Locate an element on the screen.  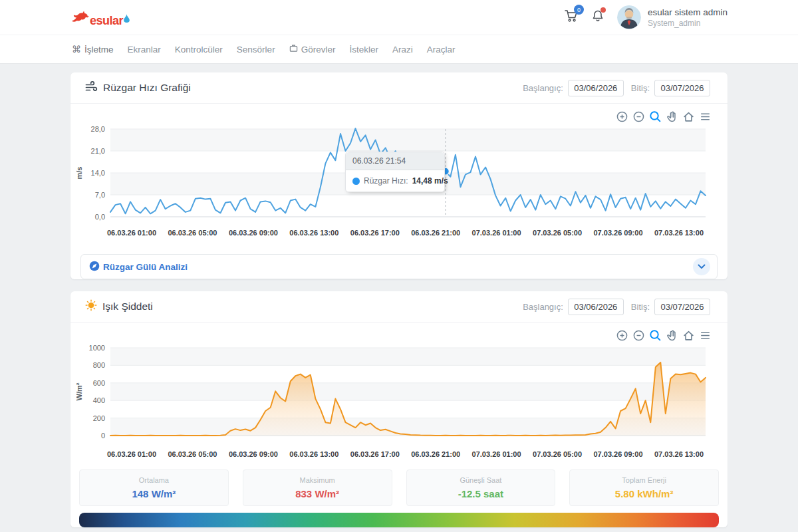
color-scale-bar is located at coordinates (399, 520).